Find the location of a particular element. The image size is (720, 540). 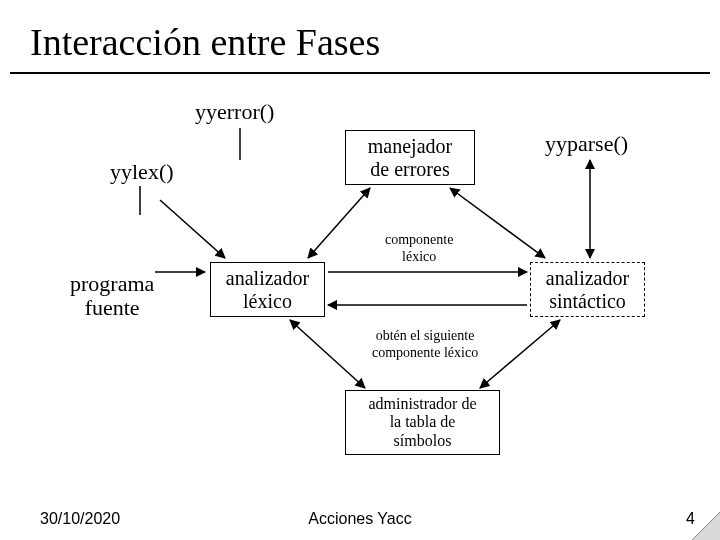

slide-title: Interacción entre Fases is located at coordinates (205, 42).